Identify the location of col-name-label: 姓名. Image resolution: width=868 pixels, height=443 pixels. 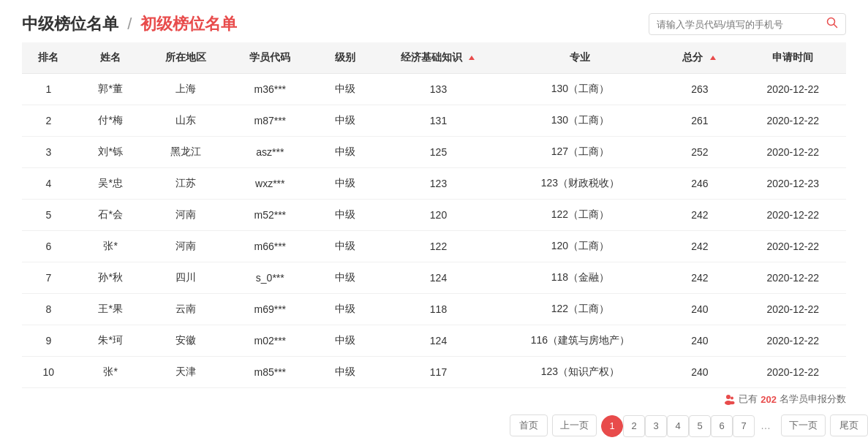
(110, 57).